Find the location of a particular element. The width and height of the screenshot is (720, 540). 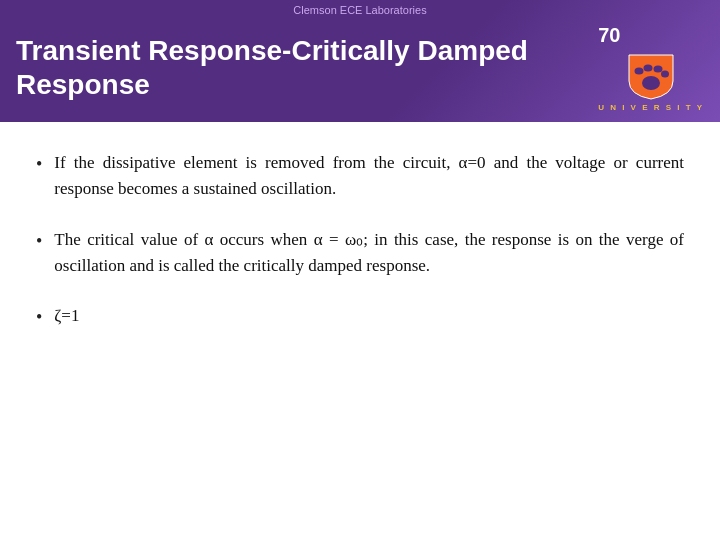

clemson-logo-icon is located at coordinates (651, 76).